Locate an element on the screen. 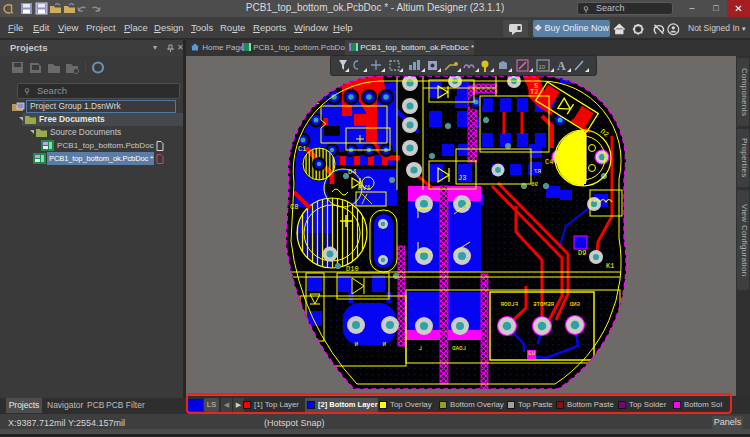  svg-text: 10 is located at coordinates (542, 67).